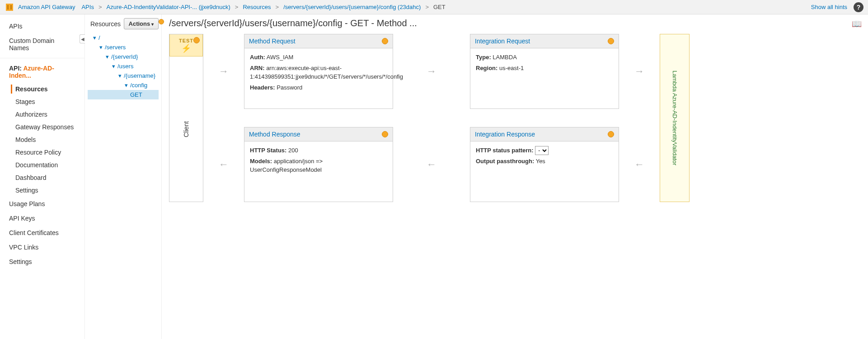 Image resolution: width=868 pixels, height=339 pixels. I want to click on passthrough-value: Yes, so click(540, 161).